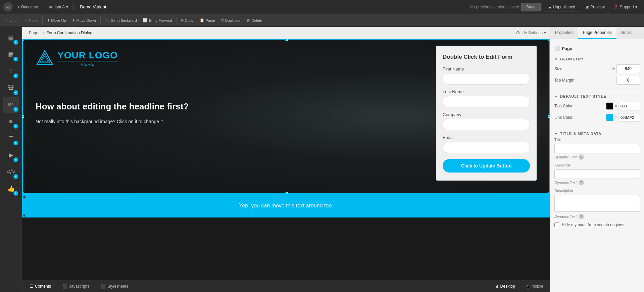 This screenshot has height=292, width=644. Describe the element at coordinates (562, 7) in the screenshot. I see `unpublished-button: ☁ Unpublished` at that location.